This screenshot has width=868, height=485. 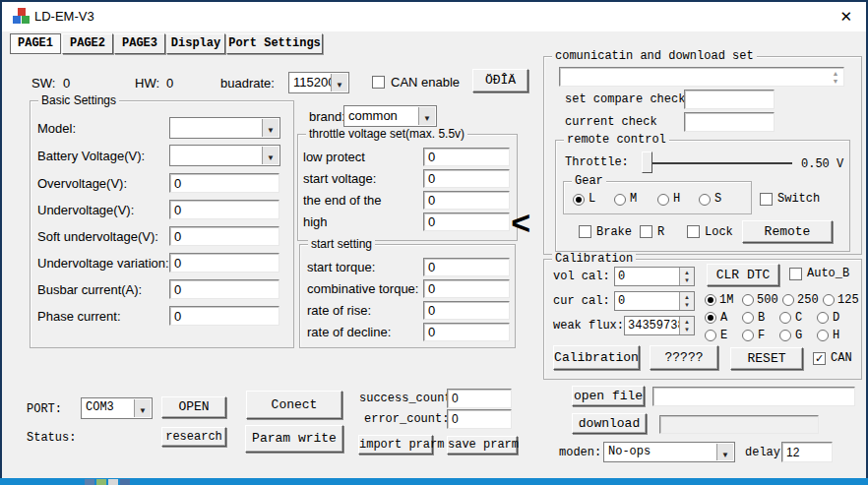 What do you see at coordinates (743, 275) in the screenshot?
I see `clr-dtc-button: CLR DTC` at bounding box center [743, 275].